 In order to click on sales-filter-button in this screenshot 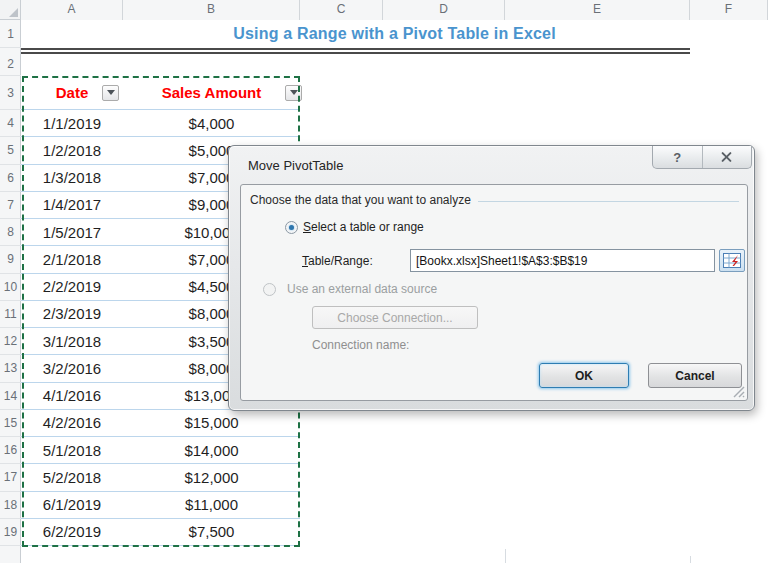, I will do `click(294, 93)`.